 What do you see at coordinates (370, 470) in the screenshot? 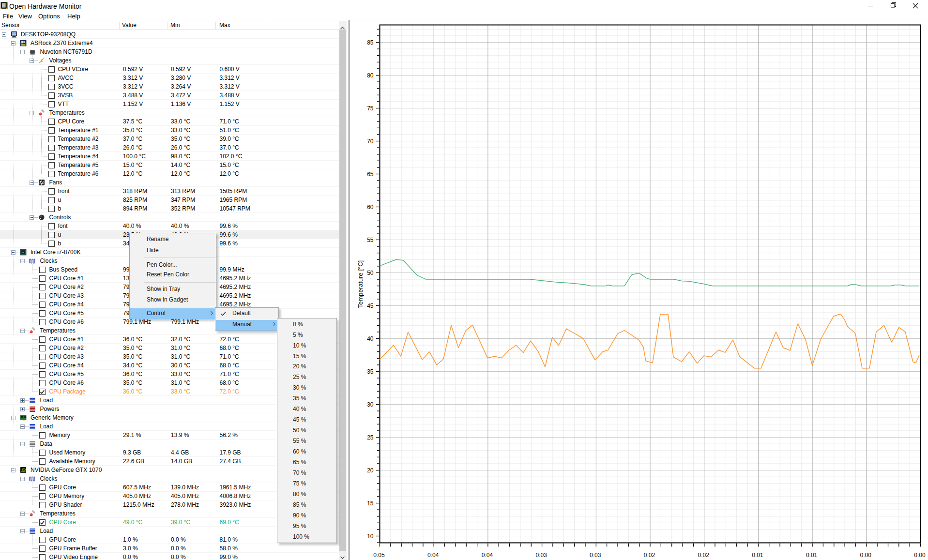
I see `svg-text: 20` at bounding box center [370, 470].